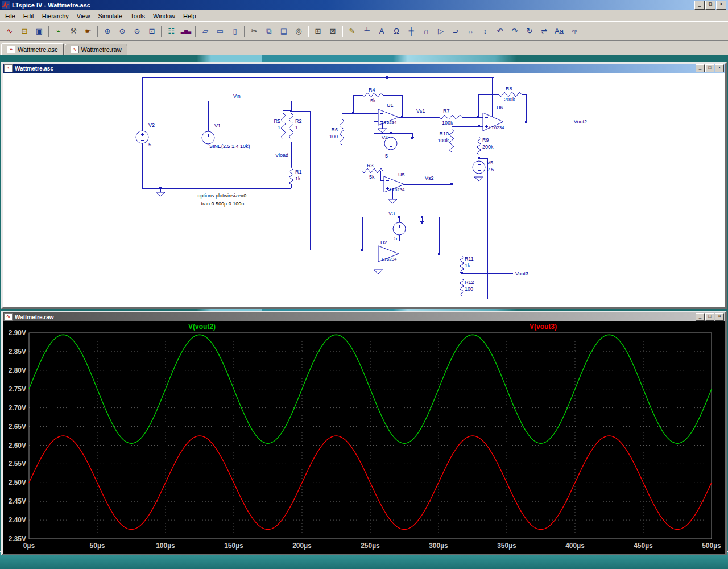  I want to click on resistor-R4, so click(373, 95).